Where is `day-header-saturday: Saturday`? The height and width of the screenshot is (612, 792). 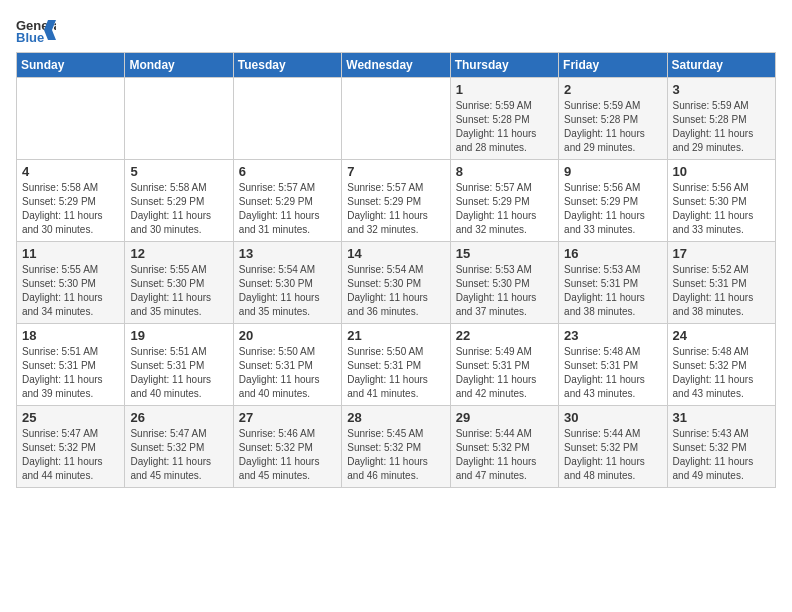 day-header-saturday: Saturday is located at coordinates (721, 66).